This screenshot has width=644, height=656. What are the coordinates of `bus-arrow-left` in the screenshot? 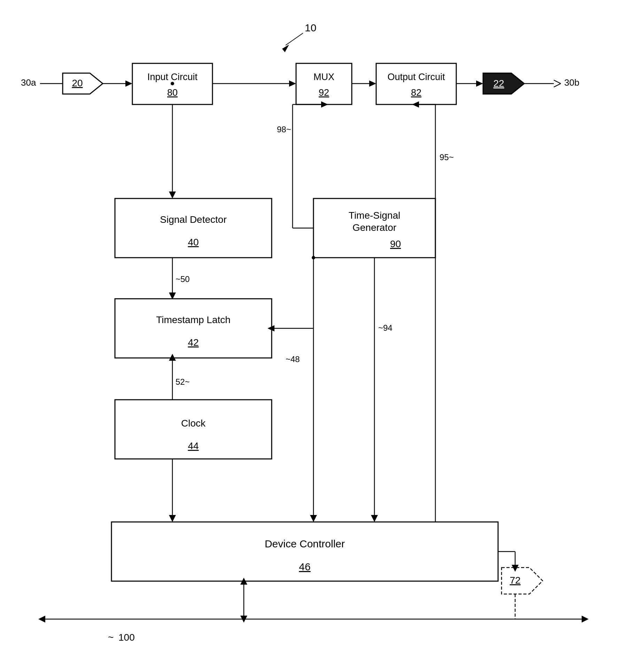 It's located at (35, 620).